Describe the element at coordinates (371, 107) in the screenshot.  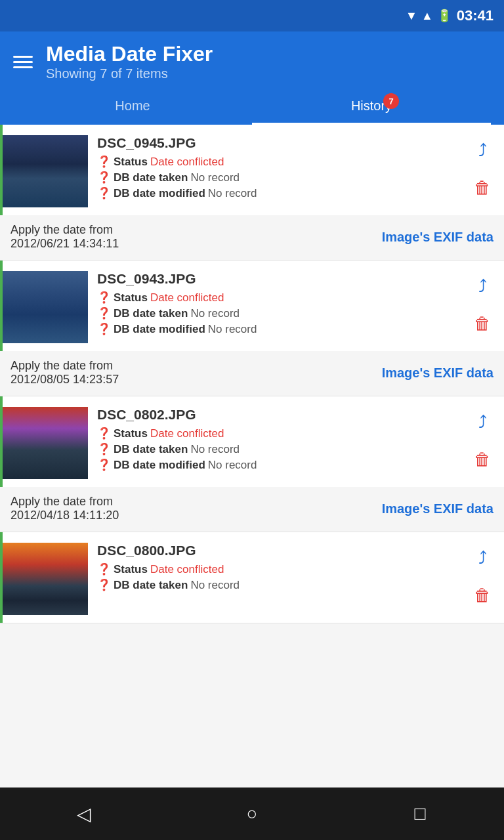
I see `tab-history: History 7` at that location.